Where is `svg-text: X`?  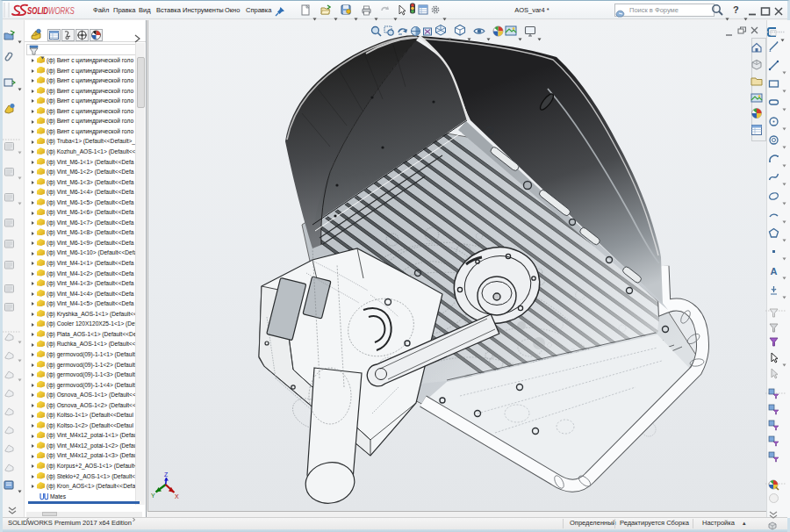
svg-text: X is located at coordinates (177, 497).